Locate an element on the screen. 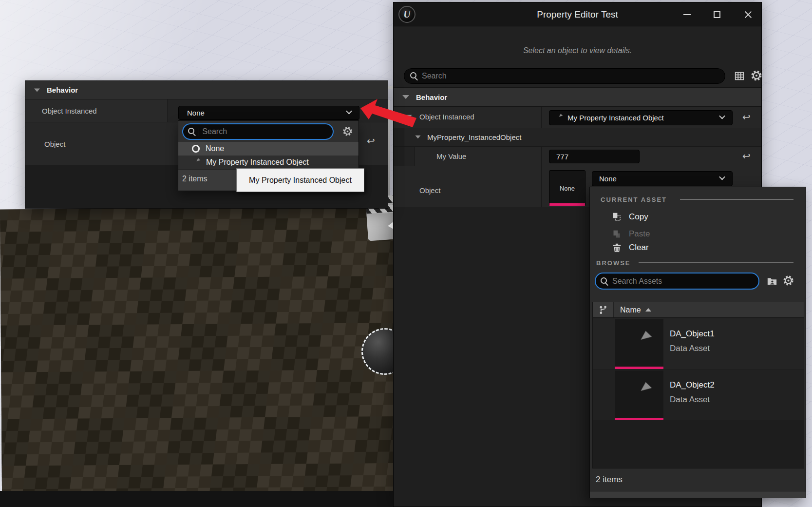  child-object-header: MyProperty_InstancedObject is located at coordinates (474, 137).